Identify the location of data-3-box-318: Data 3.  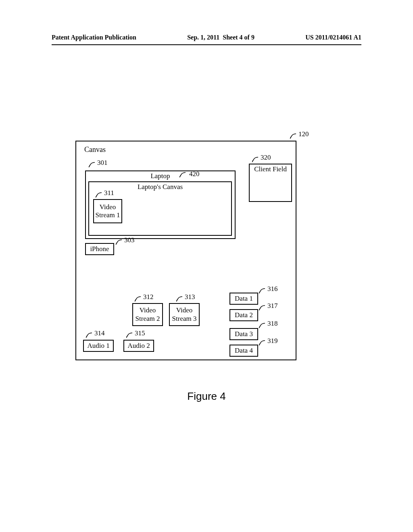
(244, 334).